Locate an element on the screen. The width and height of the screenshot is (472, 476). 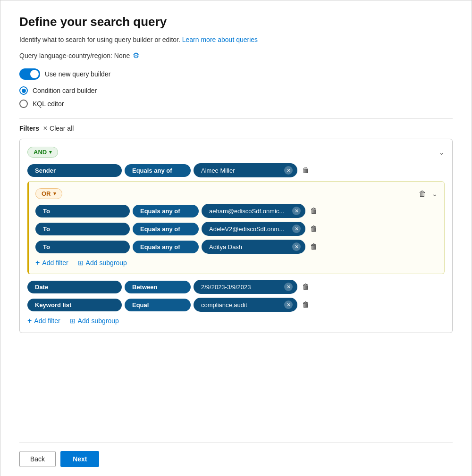
date-delete-btn: 🗑 is located at coordinates (306, 287).